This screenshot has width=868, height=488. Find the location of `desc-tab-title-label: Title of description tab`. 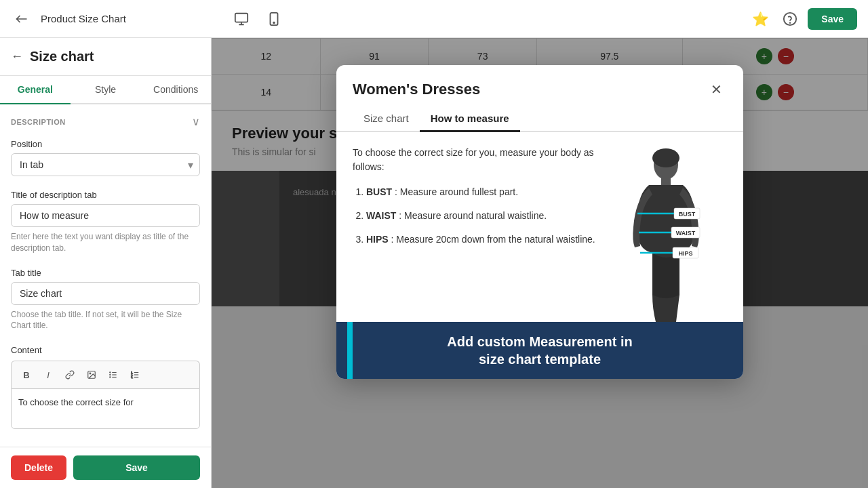

desc-tab-title-label: Title of description tab is located at coordinates (106, 195).